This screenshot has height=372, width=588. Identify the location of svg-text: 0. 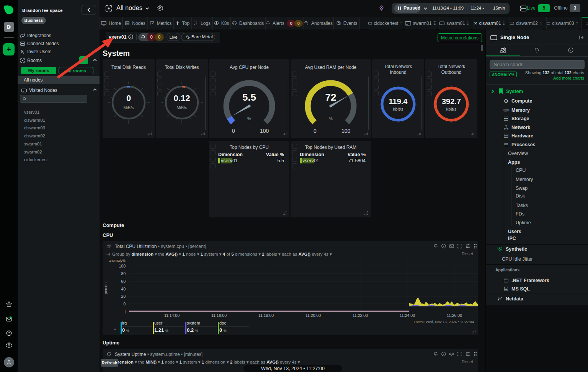
(124, 304).